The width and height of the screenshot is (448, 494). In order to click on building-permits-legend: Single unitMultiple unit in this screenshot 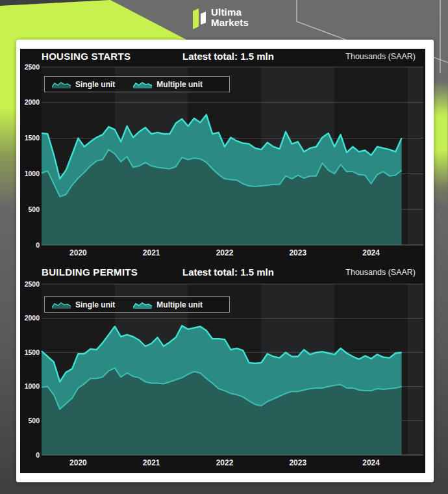, I will do `click(137, 304)`.